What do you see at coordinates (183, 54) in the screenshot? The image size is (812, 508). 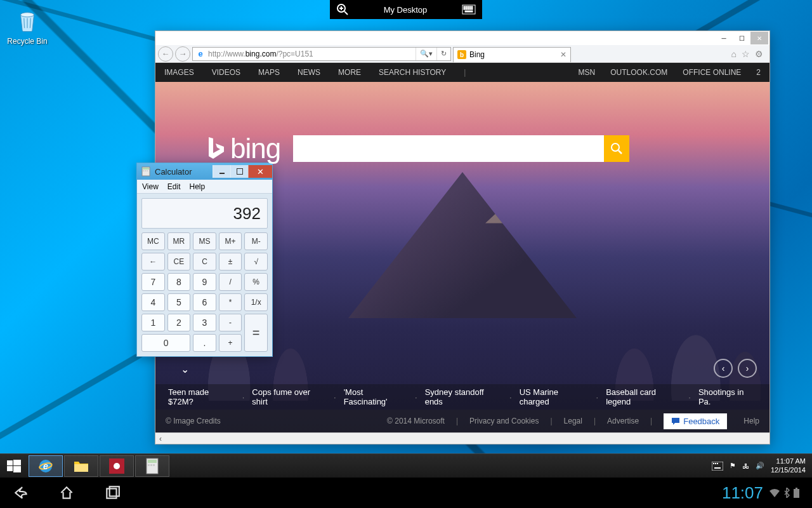 I see `forward-button: →` at bounding box center [183, 54].